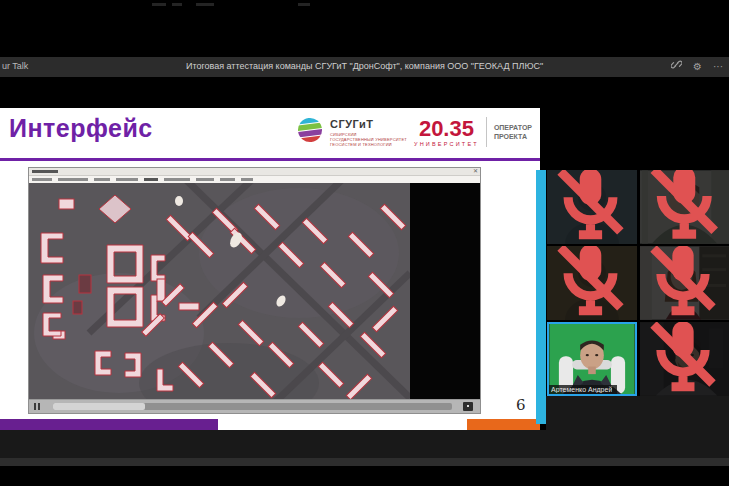  What do you see at coordinates (592, 359) in the screenshot?
I see `participant-video` at bounding box center [592, 359].